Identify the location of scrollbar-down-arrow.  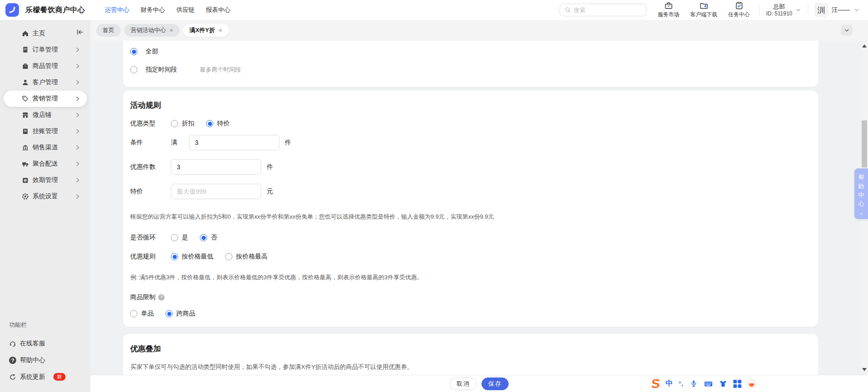
(864, 369).